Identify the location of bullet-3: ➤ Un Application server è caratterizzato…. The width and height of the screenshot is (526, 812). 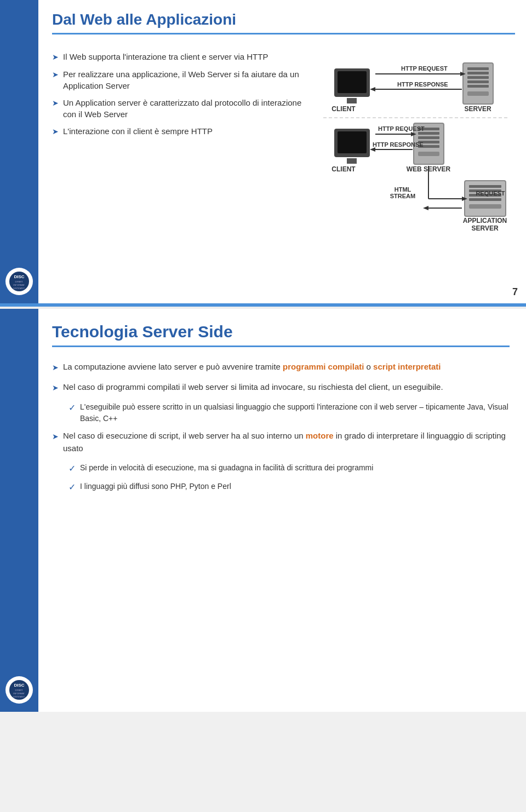
(180, 108).